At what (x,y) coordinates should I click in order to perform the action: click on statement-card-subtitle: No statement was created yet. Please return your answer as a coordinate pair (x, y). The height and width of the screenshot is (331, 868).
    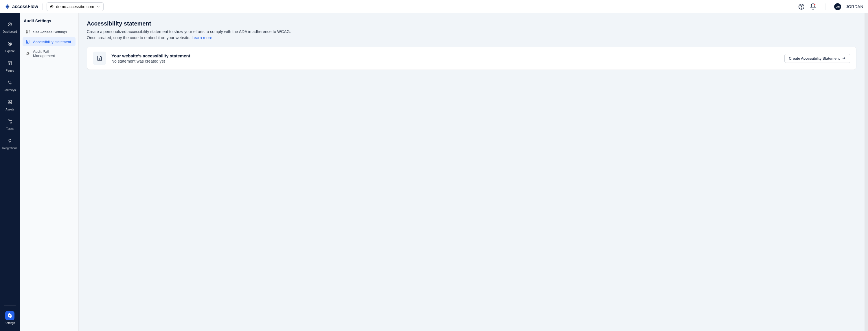
    Looking at the image, I should click on (445, 61).